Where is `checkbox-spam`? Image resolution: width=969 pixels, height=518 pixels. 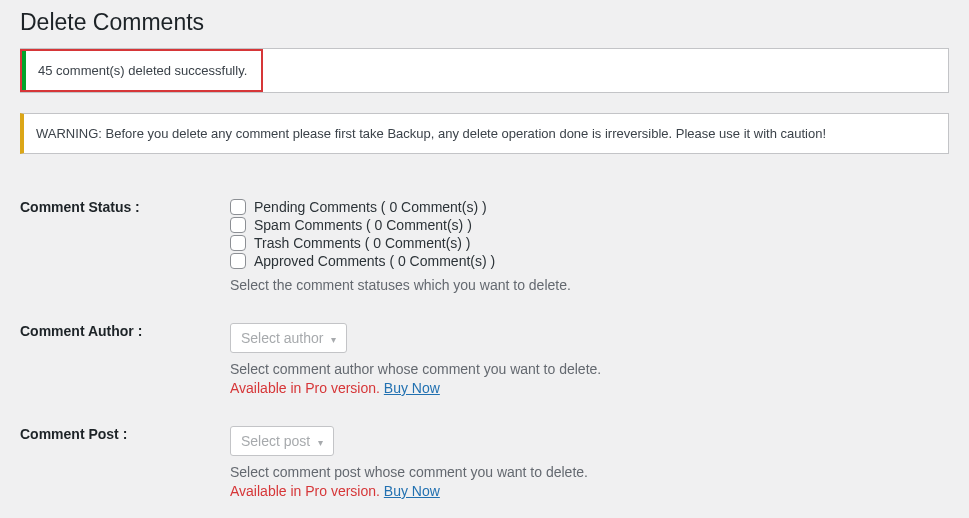
checkbox-spam is located at coordinates (238, 225).